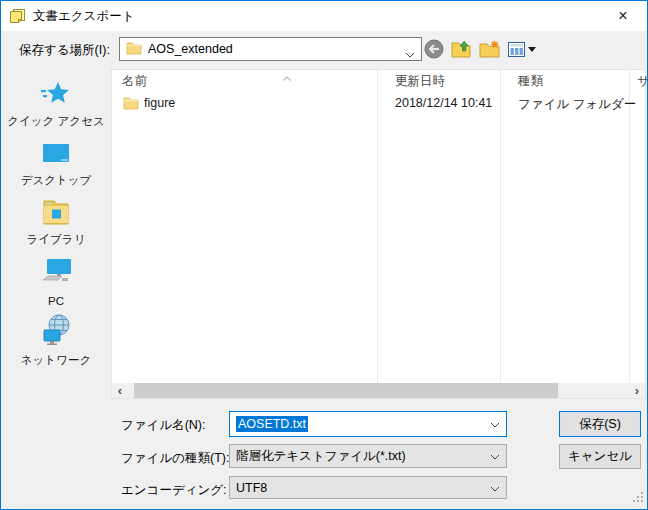 The image size is (648, 510). Describe the element at coordinates (600, 456) in the screenshot. I see `cancel-button-label: キャンセル` at that location.